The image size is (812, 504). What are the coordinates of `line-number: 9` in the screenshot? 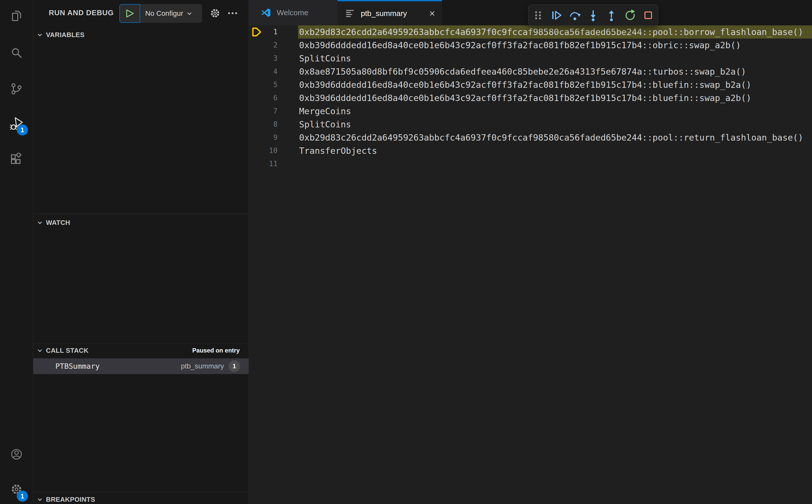 It's located at (263, 137).